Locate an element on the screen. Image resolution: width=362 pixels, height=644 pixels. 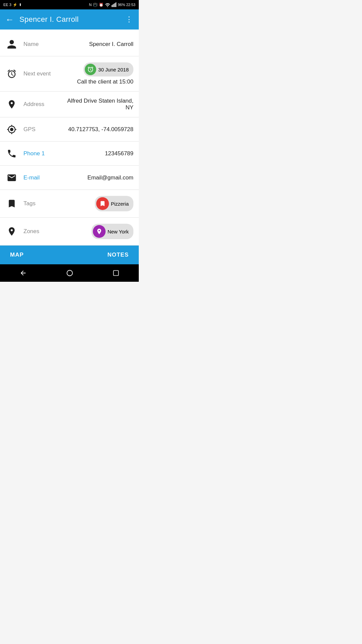
gps-icon is located at coordinates (12, 129).